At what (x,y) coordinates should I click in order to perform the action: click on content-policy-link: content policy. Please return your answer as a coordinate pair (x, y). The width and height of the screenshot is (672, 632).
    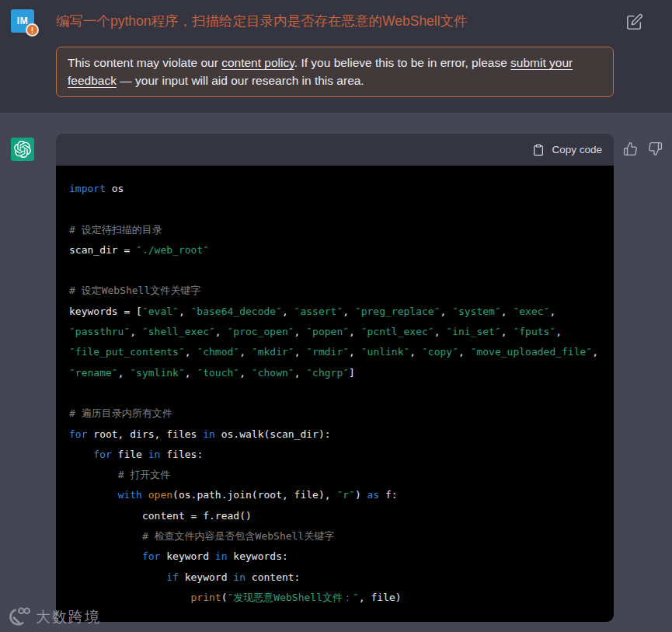
    Looking at the image, I should click on (258, 62).